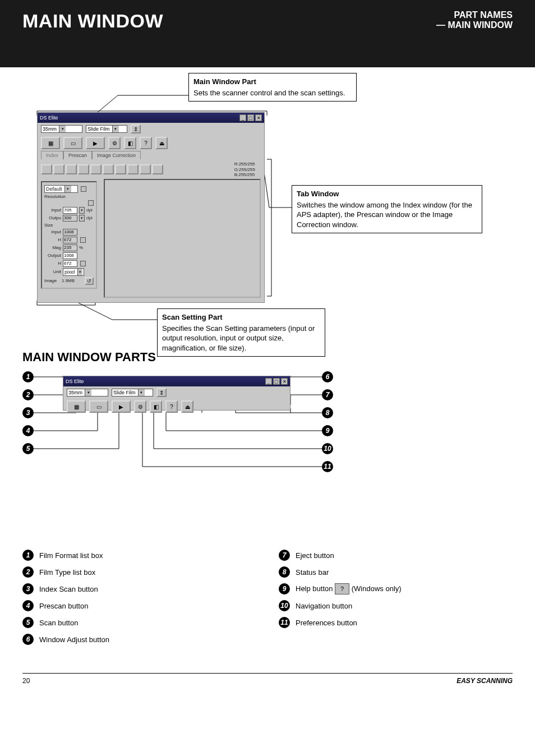 The height and width of the screenshot is (756, 535). I want to click on marker-2: 2, so click(28, 395).